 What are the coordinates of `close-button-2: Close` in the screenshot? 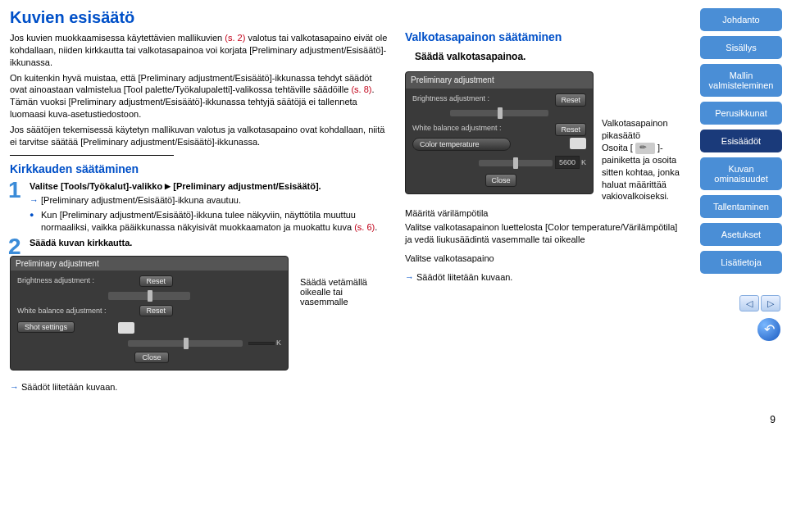 It's located at (500, 180).